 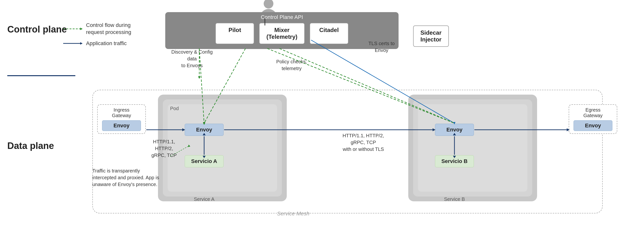 I want to click on service-a-envoy-box: Envoy, so click(x=204, y=130).